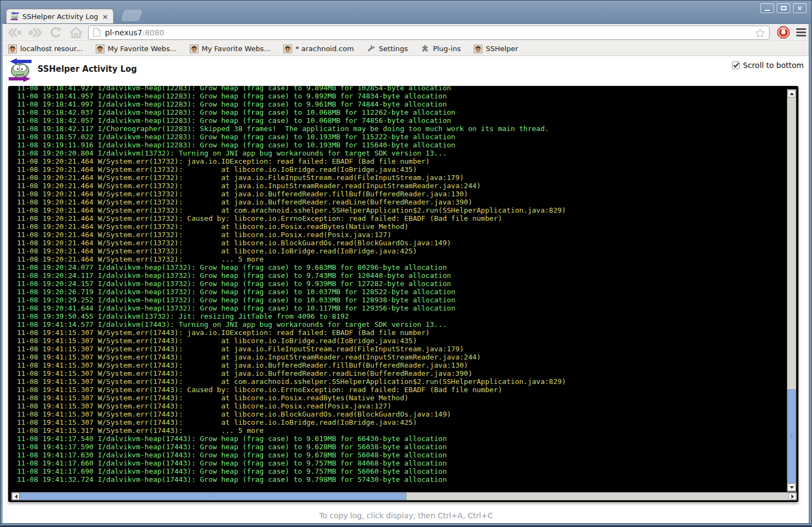 Image resolution: width=812 pixels, height=527 pixels. I want to click on close-button: ✕, so click(799, 8).